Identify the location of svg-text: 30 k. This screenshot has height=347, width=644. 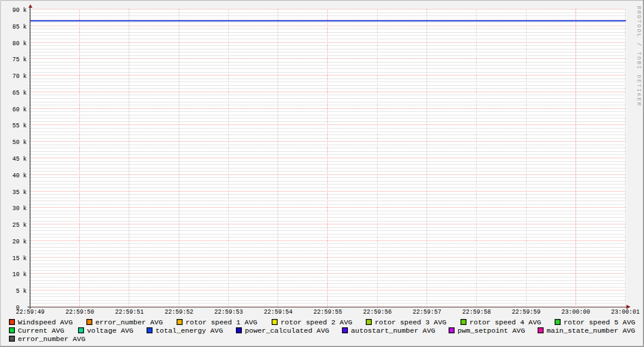
(20, 208).